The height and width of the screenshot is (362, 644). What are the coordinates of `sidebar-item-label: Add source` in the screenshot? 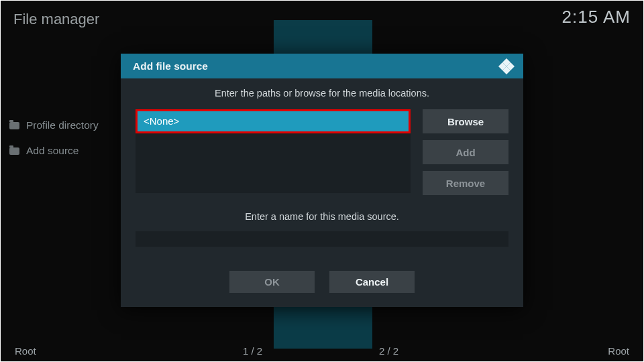 It's located at (52, 151).